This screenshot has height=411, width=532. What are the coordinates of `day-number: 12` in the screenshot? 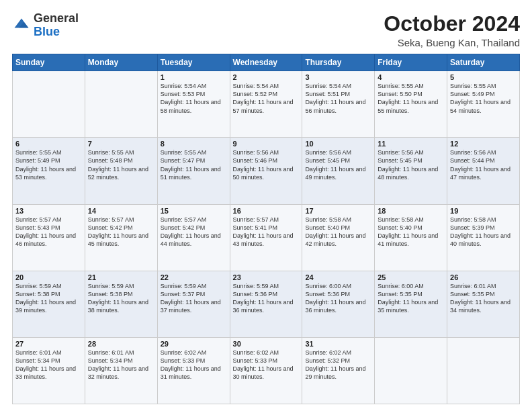 It's located at (484, 144).